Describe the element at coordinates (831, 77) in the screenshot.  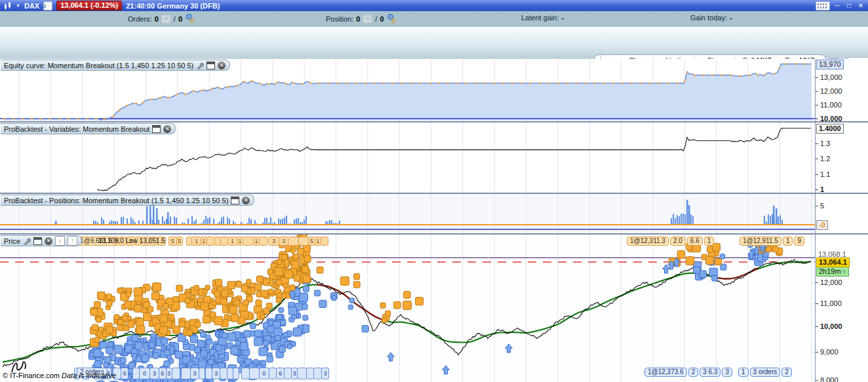
I see `axis-label: 13,000` at that location.